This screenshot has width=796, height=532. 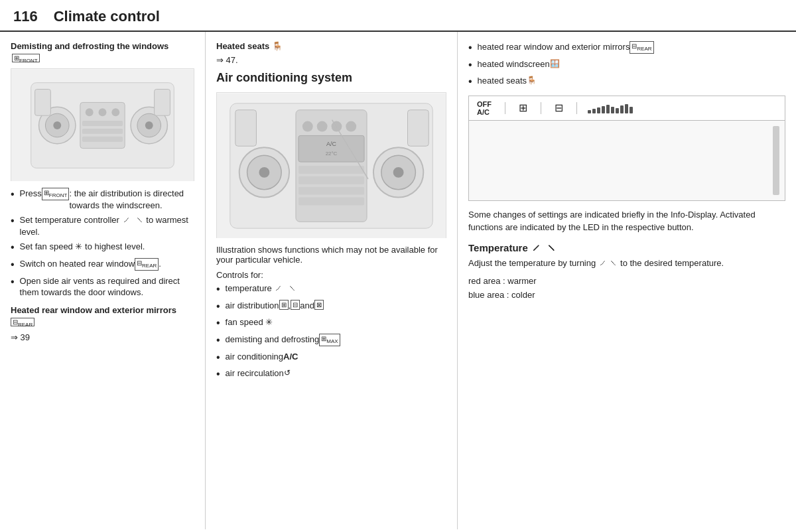 I want to click on color-legend: red area : warmer blue area : colder, so click(x=627, y=289).